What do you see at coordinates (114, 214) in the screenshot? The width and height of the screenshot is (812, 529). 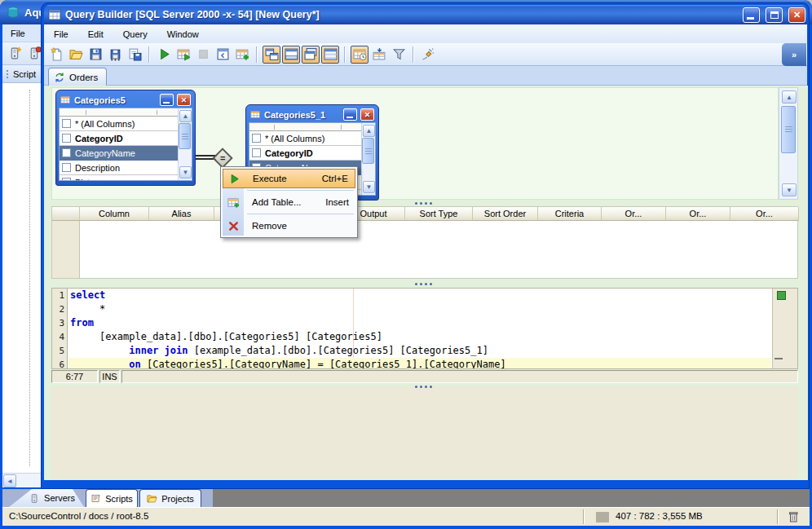 I see `grid-header-column: Column` at bounding box center [114, 214].